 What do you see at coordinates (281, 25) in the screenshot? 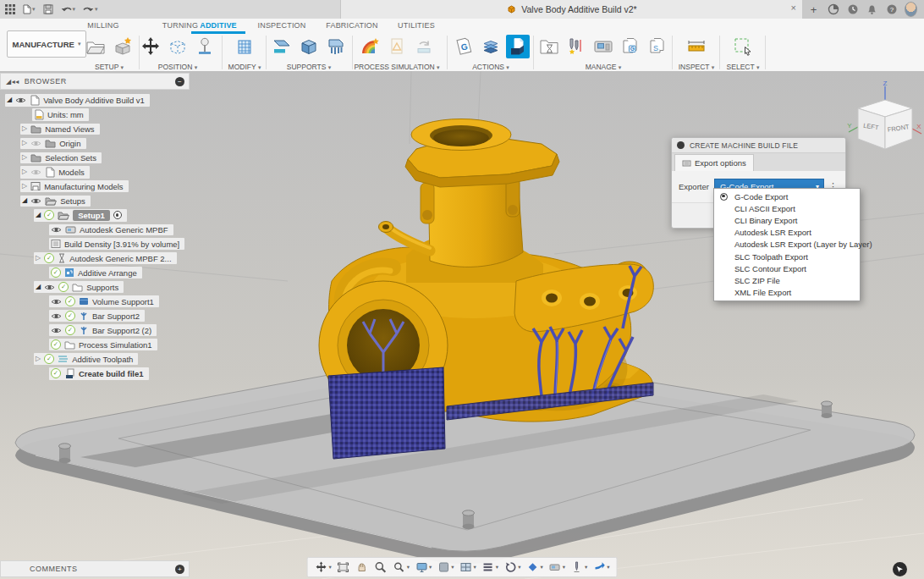
I see `ribbon-tab-inspection: INSPECTION` at bounding box center [281, 25].